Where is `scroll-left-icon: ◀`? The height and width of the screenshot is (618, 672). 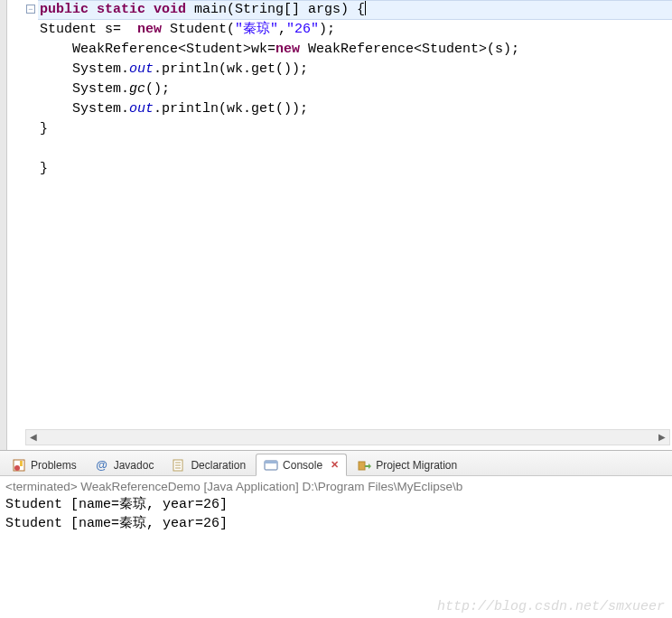
scroll-left-icon: ◀ is located at coordinates (33, 437).